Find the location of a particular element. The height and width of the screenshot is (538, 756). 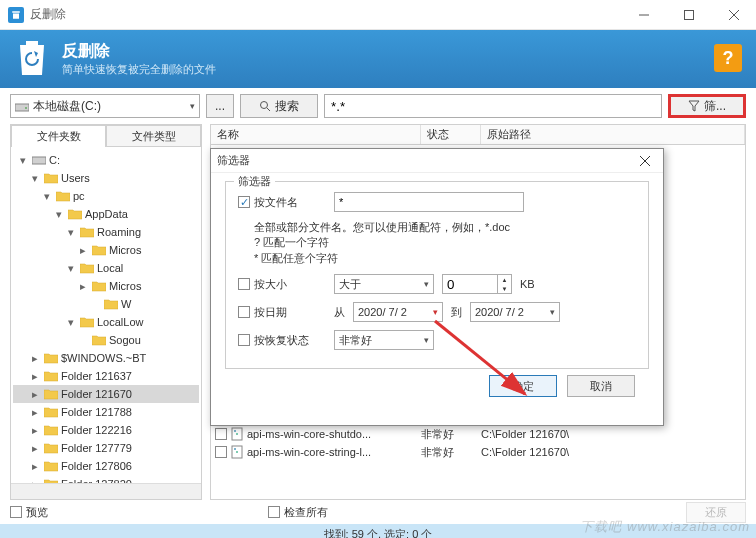

by-date-checkbox is located at coordinates (244, 312).